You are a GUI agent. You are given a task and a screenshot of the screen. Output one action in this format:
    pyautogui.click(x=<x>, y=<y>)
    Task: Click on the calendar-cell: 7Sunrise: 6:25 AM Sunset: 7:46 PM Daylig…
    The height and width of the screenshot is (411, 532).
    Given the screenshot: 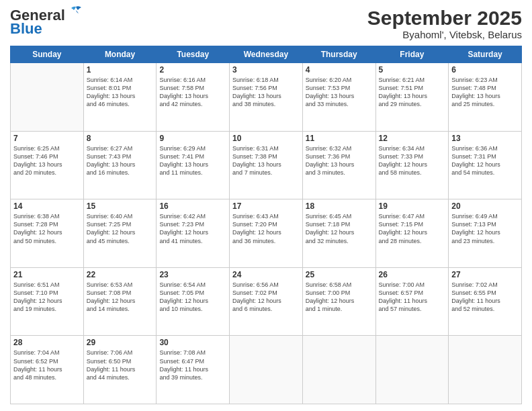 What is the action you would take?
    pyautogui.click(x=47, y=165)
    